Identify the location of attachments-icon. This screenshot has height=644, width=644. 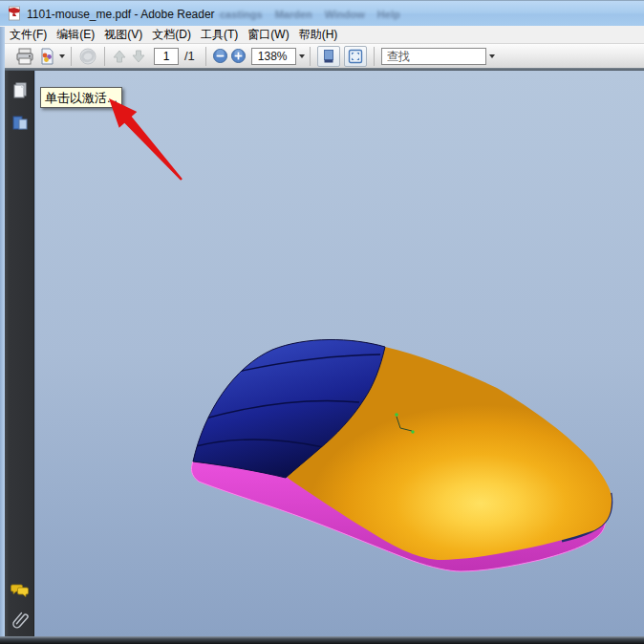
(20, 619).